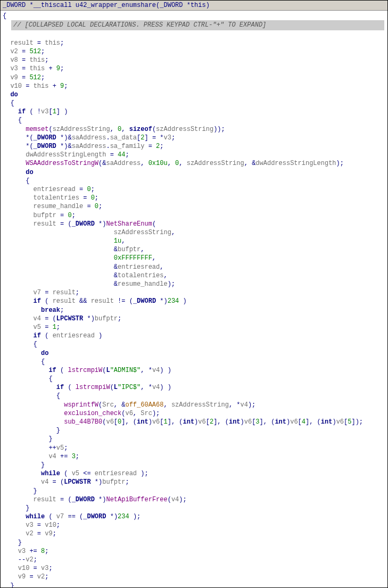 Image resolution: width=388 pixels, height=588 pixels. What do you see at coordinates (194, 293) in the screenshot?
I see `stmt: v7 = result;` at bounding box center [194, 293].